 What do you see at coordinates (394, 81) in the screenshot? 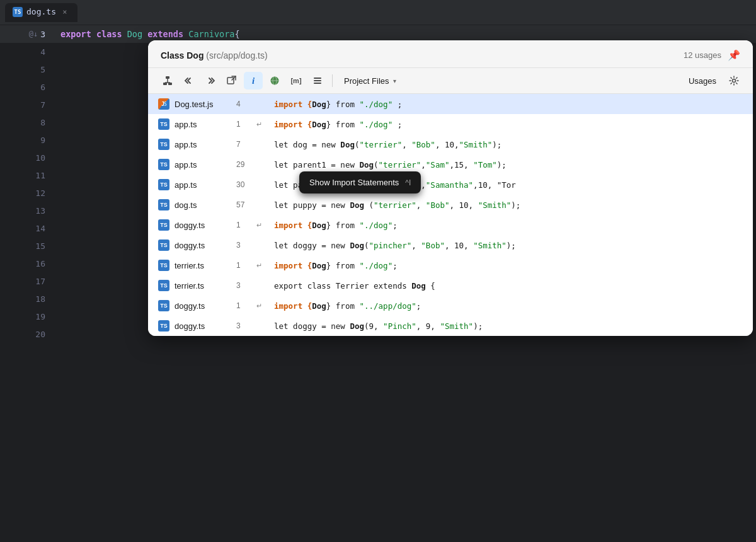
I see `chevron-down-icon: ▾` at bounding box center [394, 81].